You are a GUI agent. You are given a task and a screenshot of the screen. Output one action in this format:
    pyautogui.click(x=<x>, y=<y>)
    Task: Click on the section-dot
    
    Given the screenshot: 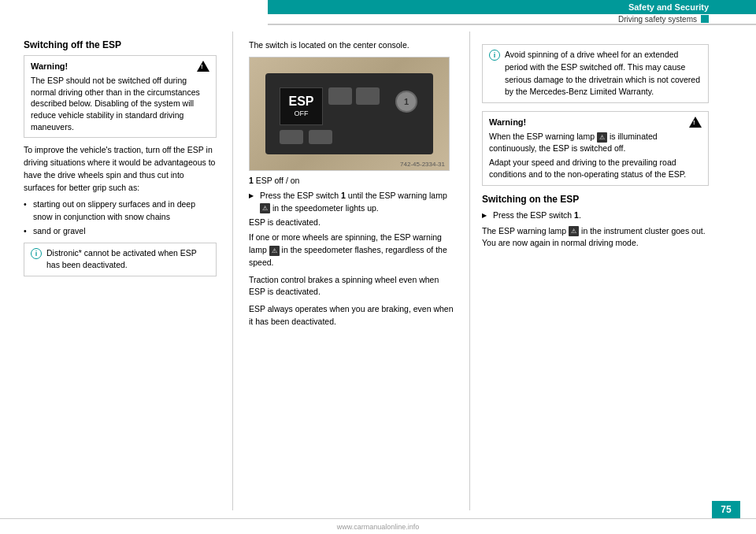 What is the action you would take?
    pyautogui.click(x=705, y=19)
    